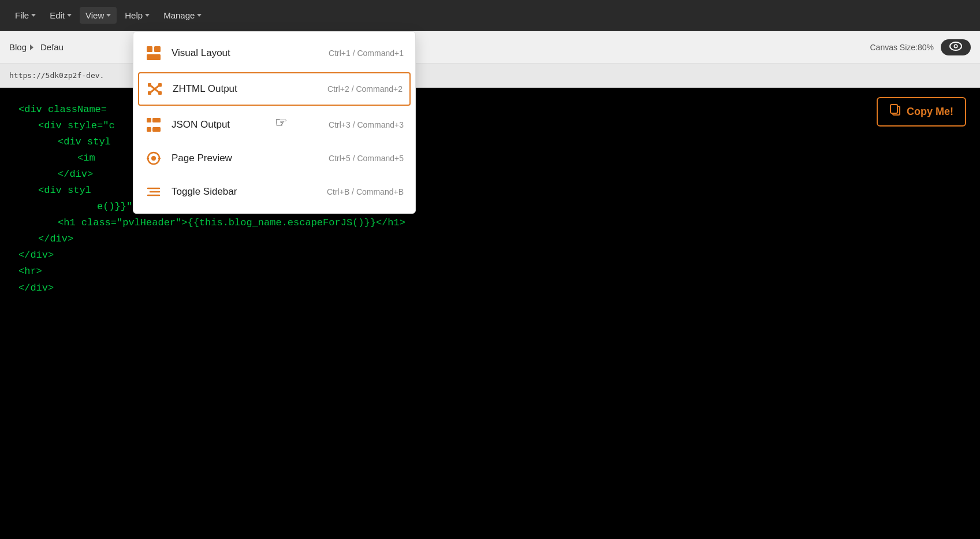 The image size is (980, 539). What do you see at coordinates (32, 47) in the screenshot?
I see `breadcrumb-chevron-icon` at bounding box center [32, 47].